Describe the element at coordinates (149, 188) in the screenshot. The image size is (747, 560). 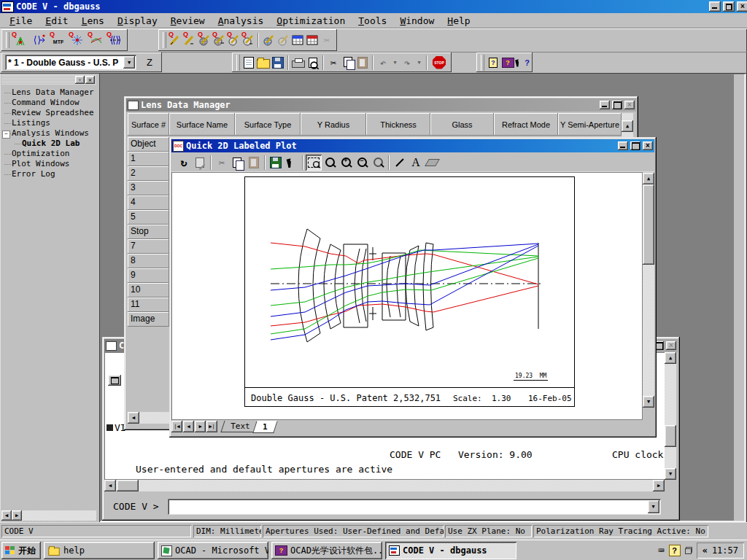
I see `ldm-row-3: 3` at that location.